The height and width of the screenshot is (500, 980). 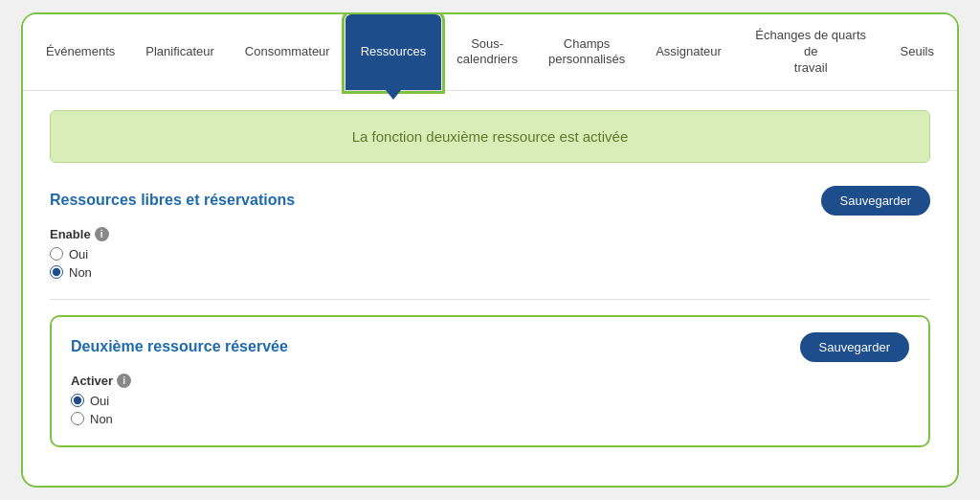 I want to click on save-button-section2: Sauvegarder, so click(x=855, y=347).